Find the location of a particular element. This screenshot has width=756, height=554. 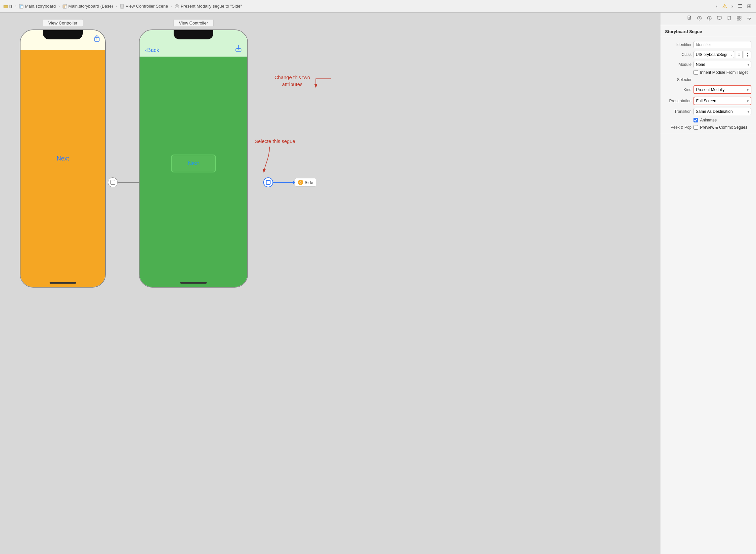

breadcrumb-ls: ls is located at coordinates (8, 6).